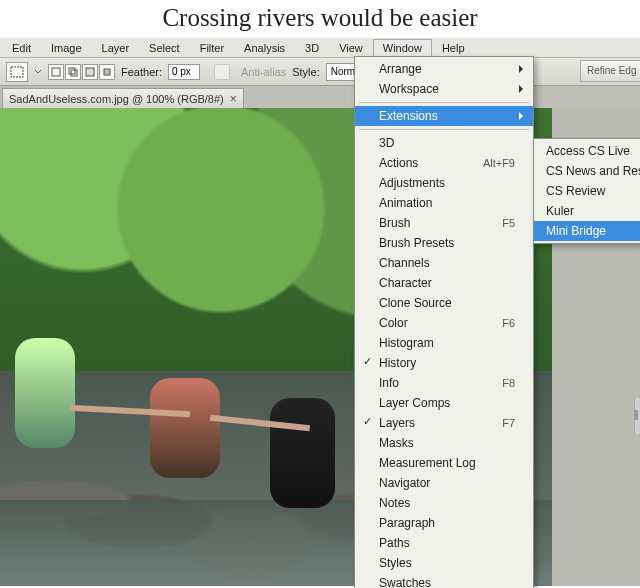  I want to click on window-menu-character: Character, so click(444, 283).